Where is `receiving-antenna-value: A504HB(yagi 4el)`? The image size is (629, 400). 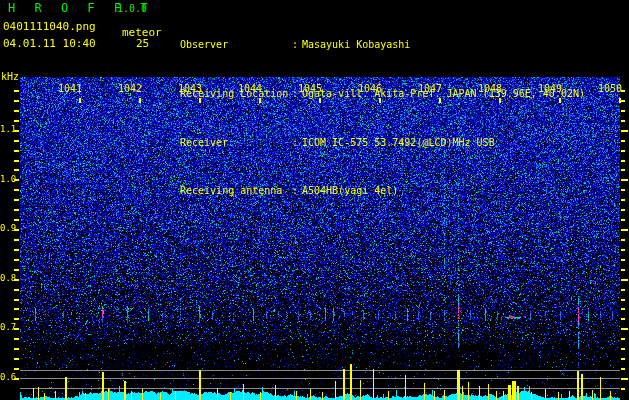
receiving-antenna-value: A504HB(yagi 4el) is located at coordinates (350, 192).